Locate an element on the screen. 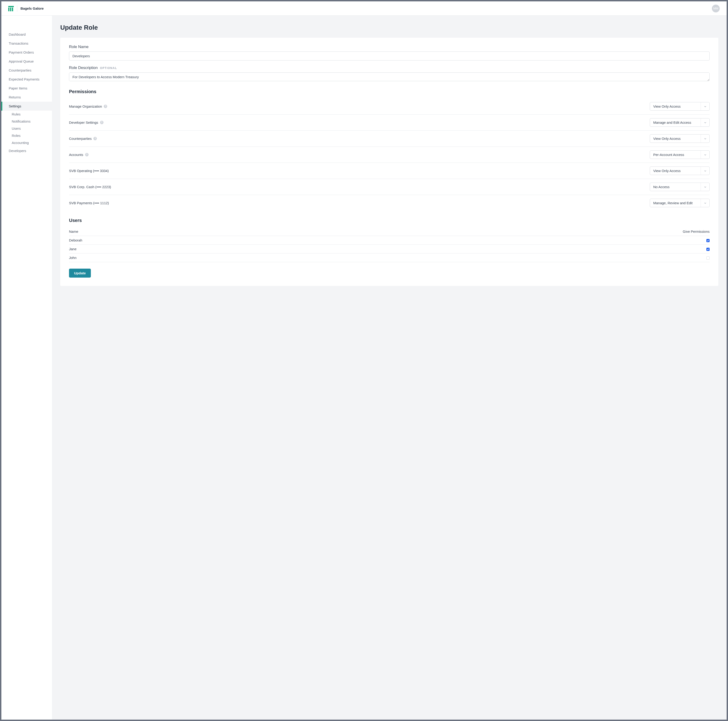 This screenshot has height=721, width=728. page-title: Update Role is located at coordinates (389, 27).